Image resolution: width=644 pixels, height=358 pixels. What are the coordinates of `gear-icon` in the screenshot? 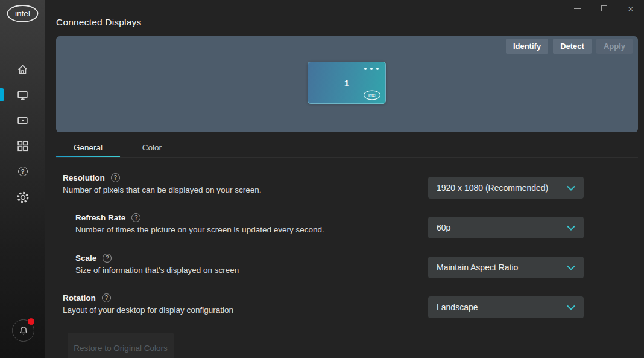 It's located at (23, 197).